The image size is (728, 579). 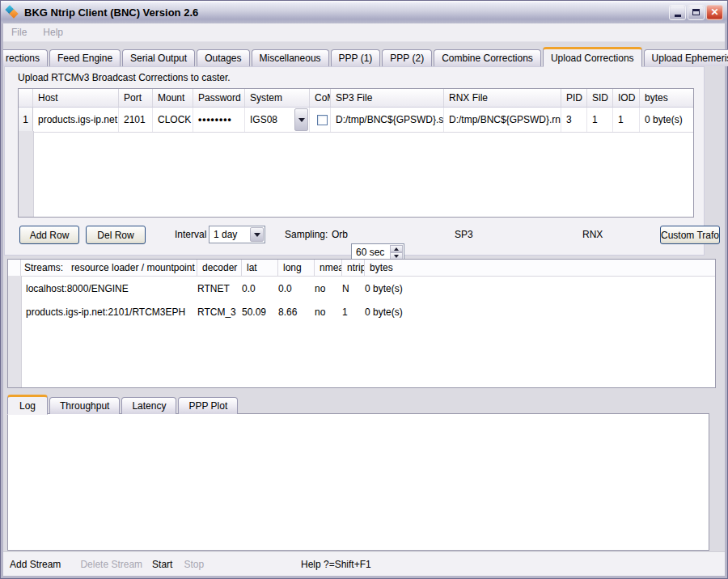 I want to click on interval-dropdown-button, so click(x=257, y=235).